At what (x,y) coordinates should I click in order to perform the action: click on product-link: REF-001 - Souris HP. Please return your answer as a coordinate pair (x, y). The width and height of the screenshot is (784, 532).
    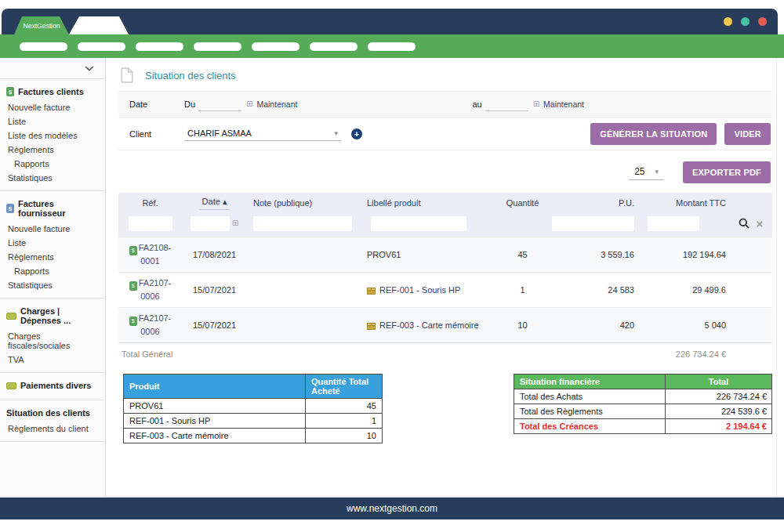
    Looking at the image, I should click on (431, 290).